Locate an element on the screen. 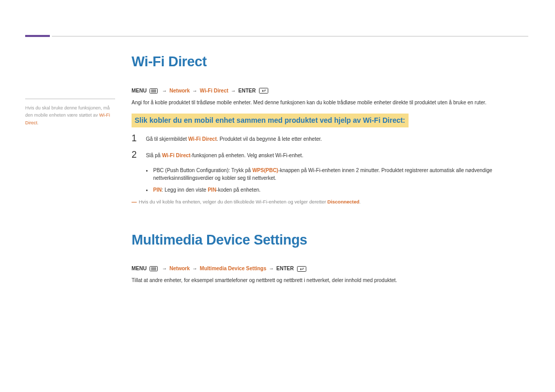 This screenshot has width=555, height=392. note-suffix: . is located at coordinates (360, 201).